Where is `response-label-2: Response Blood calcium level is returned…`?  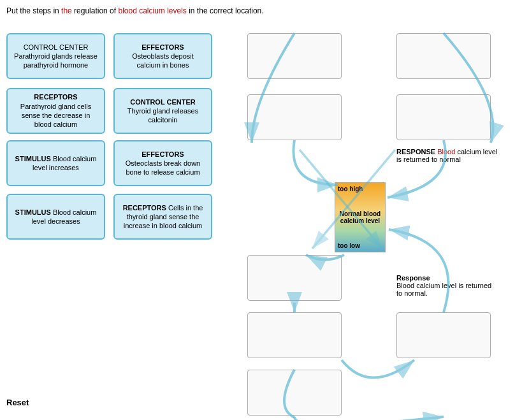
response-label-2: Response Blood calcium level is returned… is located at coordinates (444, 286).